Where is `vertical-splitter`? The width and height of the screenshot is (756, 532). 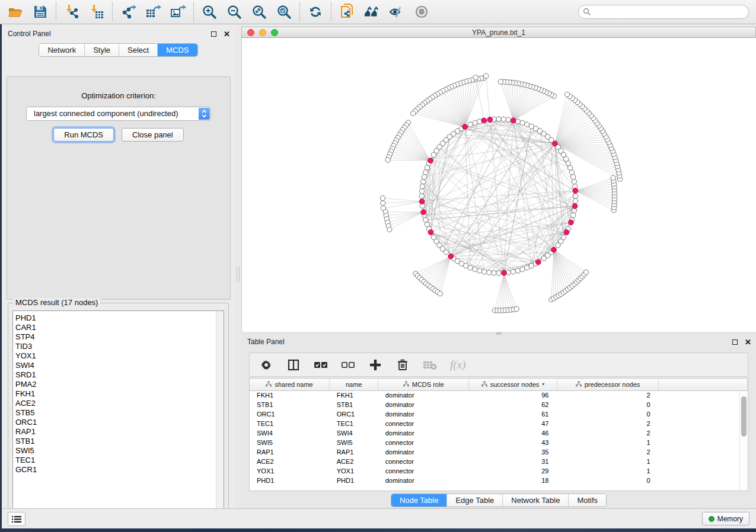 vertical-splitter is located at coordinates (238, 268).